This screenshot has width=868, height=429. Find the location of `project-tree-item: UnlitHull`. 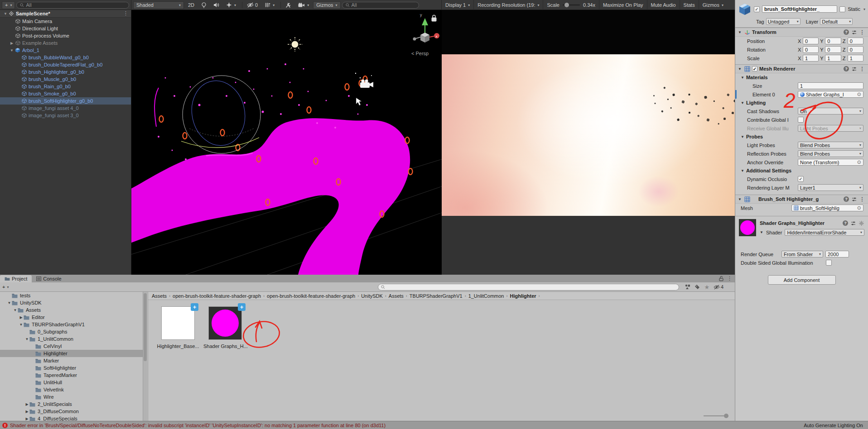

project-tree-item: UnlitHull is located at coordinates (72, 382).